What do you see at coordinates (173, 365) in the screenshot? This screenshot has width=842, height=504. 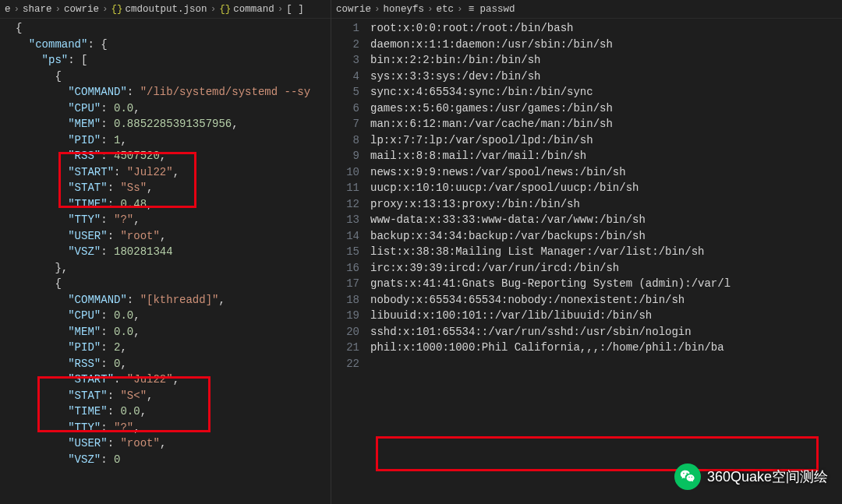 I see `code-line: "RSS": 0,` at bounding box center [173, 365].